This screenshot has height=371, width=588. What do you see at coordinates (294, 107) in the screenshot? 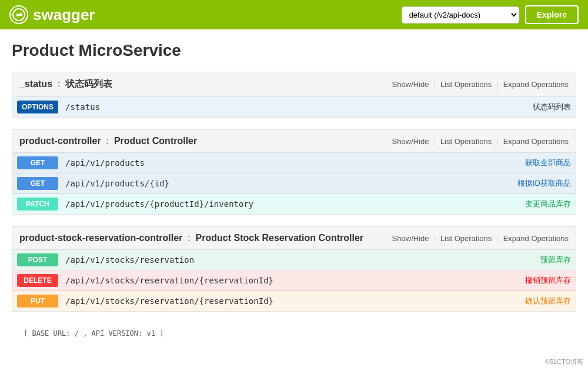
I see `operation-row: OPTIONS /status 状态码列表` at bounding box center [294, 107].